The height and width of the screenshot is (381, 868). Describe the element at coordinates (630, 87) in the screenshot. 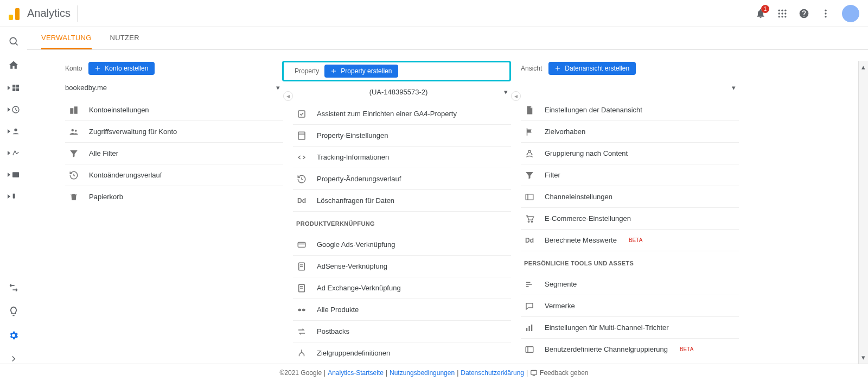

I see `view-selector: ▾` at that location.